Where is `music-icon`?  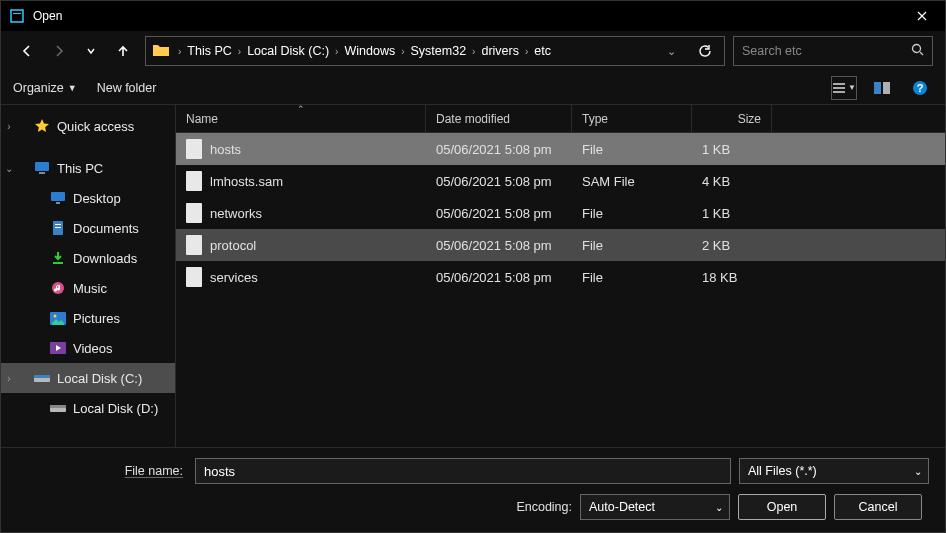 music-icon is located at coordinates (58, 288).